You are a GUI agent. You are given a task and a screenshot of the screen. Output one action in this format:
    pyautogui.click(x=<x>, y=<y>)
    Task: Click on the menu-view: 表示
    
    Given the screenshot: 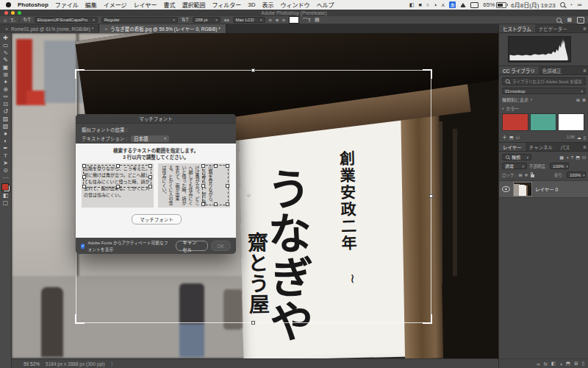 What is the action you would take?
    pyautogui.click(x=268, y=4)
    